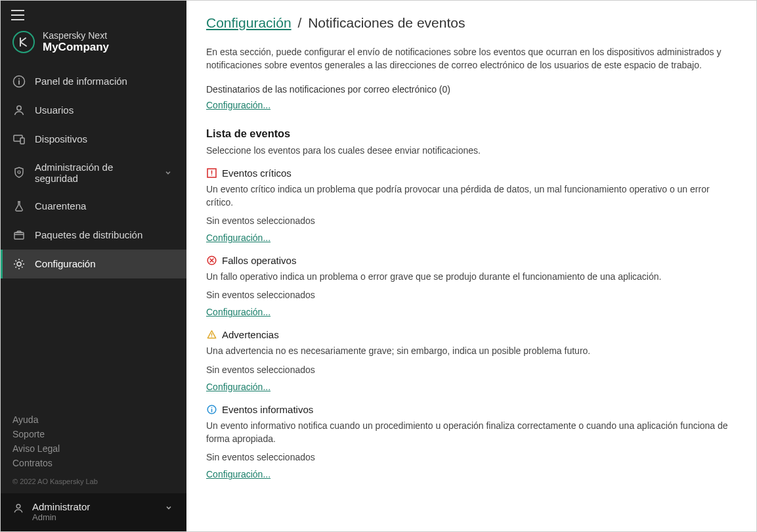 The height and width of the screenshot is (532, 757). I want to click on brand-line1: Kaspersky Next, so click(76, 35).